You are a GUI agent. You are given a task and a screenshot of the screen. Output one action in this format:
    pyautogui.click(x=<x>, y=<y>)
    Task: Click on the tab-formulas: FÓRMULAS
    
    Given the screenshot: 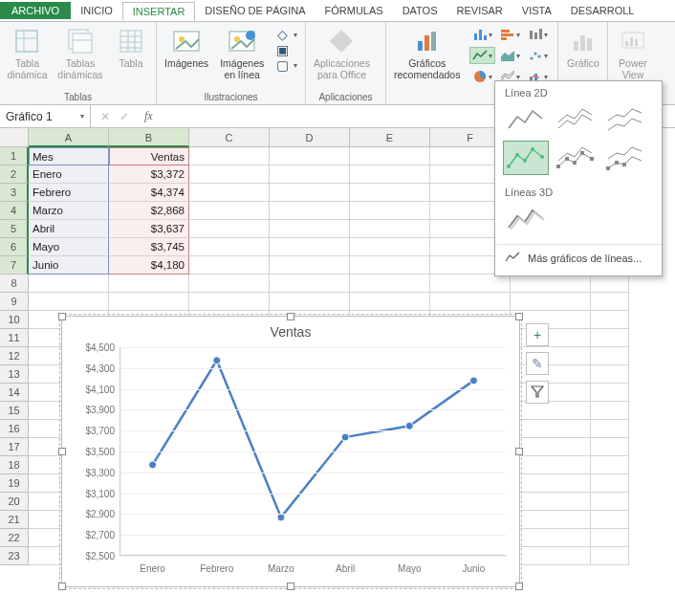 What is the action you would take?
    pyautogui.click(x=354, y=11)
    